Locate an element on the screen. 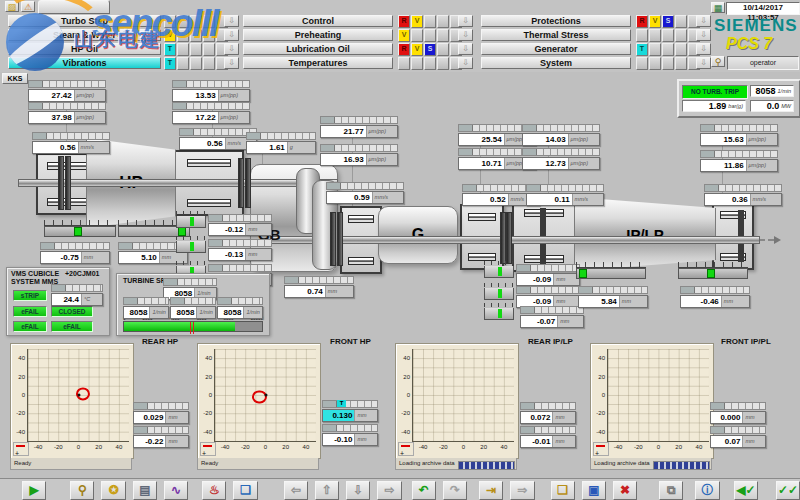  new-screen-button: ✪ is located at coordinates (113, 490).